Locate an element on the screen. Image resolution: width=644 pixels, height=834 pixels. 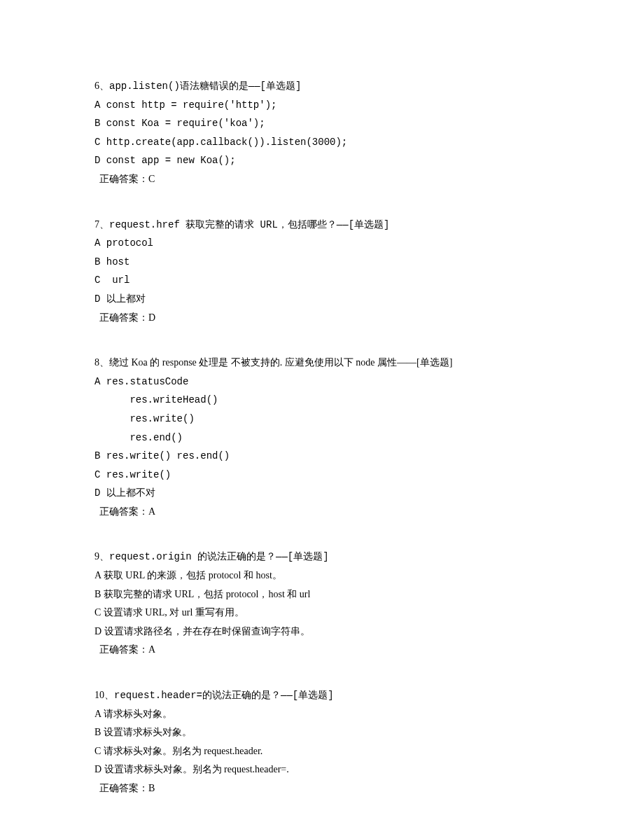
question-prompt: 10、request.header=的说法正确的是？——[单选题] is located at coordinates (328, 696).